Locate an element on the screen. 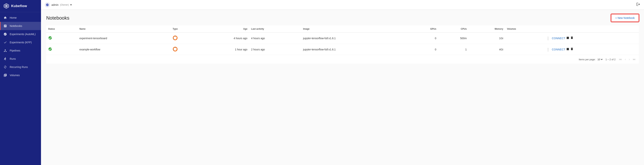  app-name: Kubeflow is located at coordinates (19, 6).